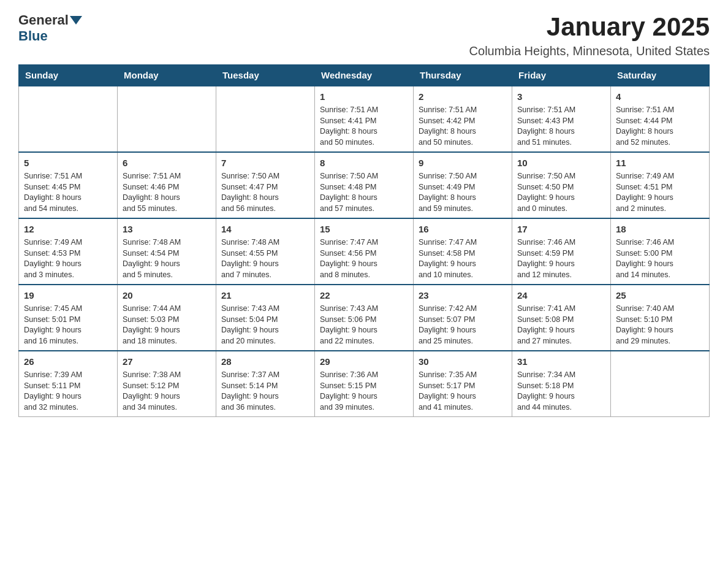 The image size is (728, 563). Describe the element at coordinates (463, 229) in the screenshot. I see `day-number: 16` at that location.